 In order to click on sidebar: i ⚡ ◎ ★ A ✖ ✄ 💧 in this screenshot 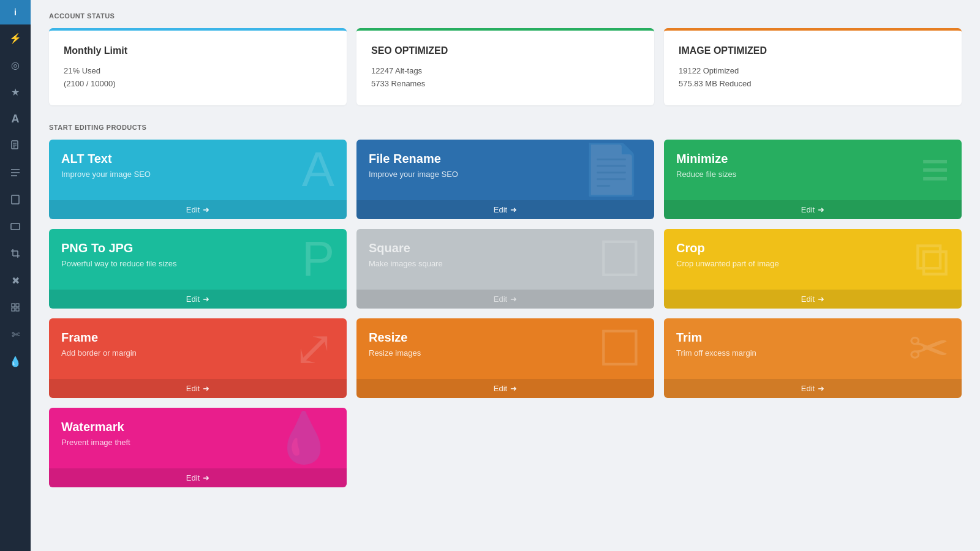, I will do `click(15, 276)`.